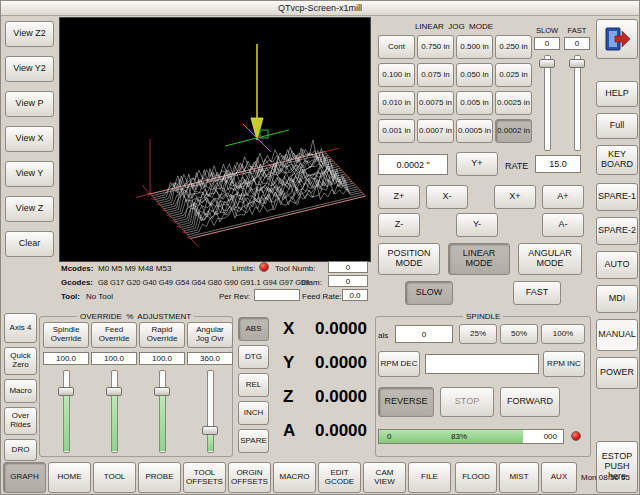 The width and height of the screenshot is (640, 495). I want to click on jog-increment-button: 0.0007 in, so click(436, 131).